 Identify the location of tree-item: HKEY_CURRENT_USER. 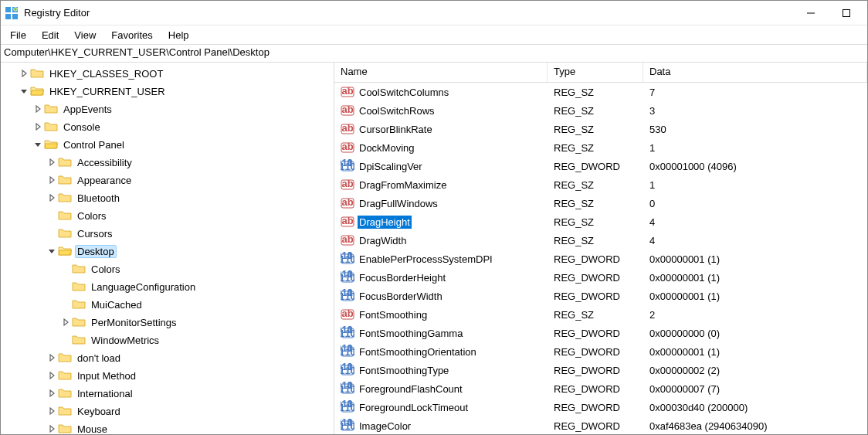
(167, 91).